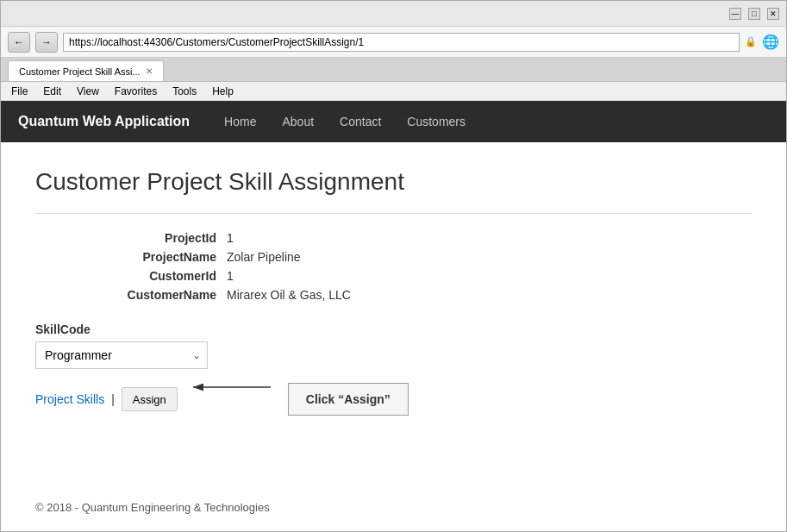  I want to click on skill-label: SkillCode, so click(393, 329).